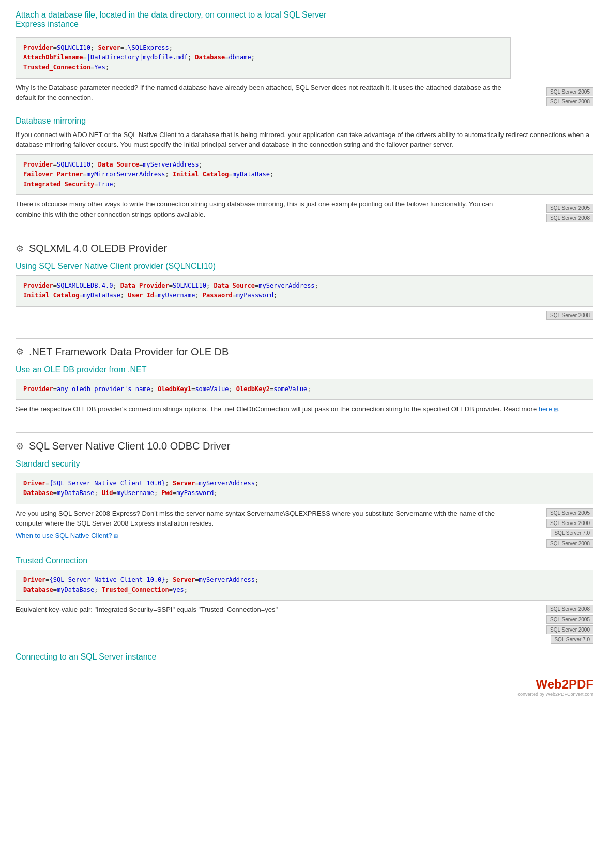 Image resolution: width=609 pixels, height=868 pixels. What do you see at coordinates (555, 518) in the screenshot?
I see `badge-row: SQL Server 2005 SQL Server 2000` at bounding box center [555, 518].